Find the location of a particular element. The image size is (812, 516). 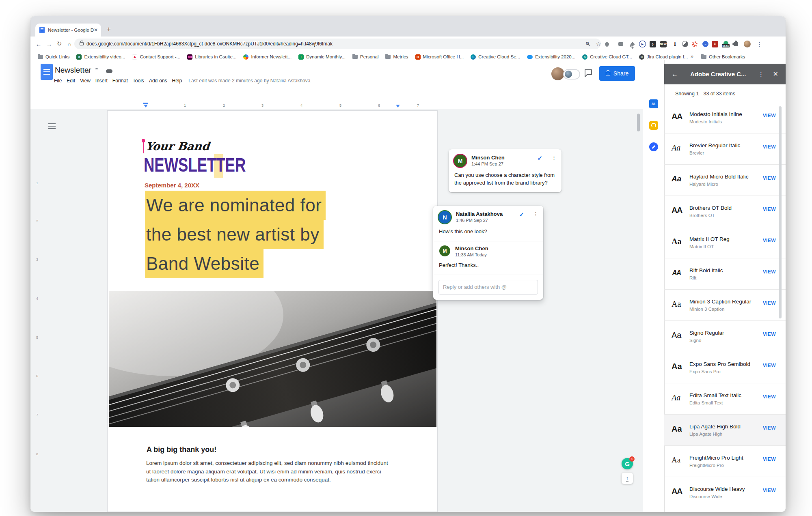

ext-puzzle-icon is located at coordinates (736, 44).